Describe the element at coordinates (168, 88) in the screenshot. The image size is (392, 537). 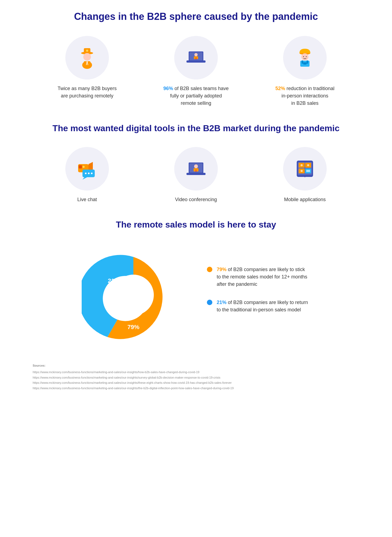
I see `highlight-96: 96%` at that location.